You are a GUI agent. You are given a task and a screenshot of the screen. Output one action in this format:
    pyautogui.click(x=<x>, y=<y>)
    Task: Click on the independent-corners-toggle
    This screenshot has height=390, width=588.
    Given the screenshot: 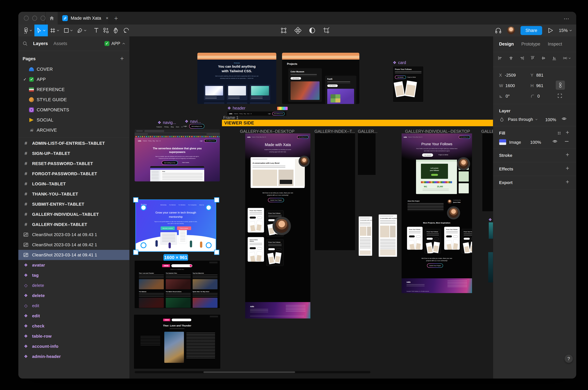 What is the action you would take?
    pyautogui.click(x=560, y=96)
    